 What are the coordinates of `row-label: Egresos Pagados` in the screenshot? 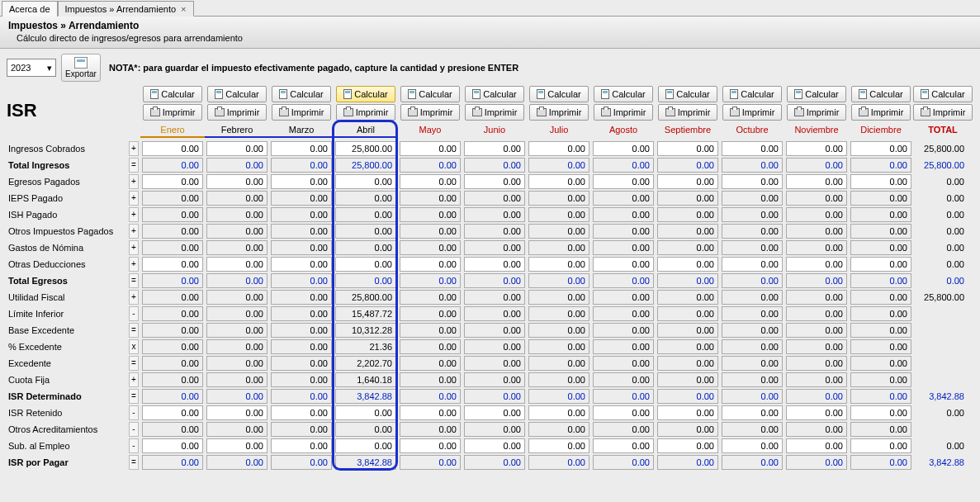 It's located at (68, 182).